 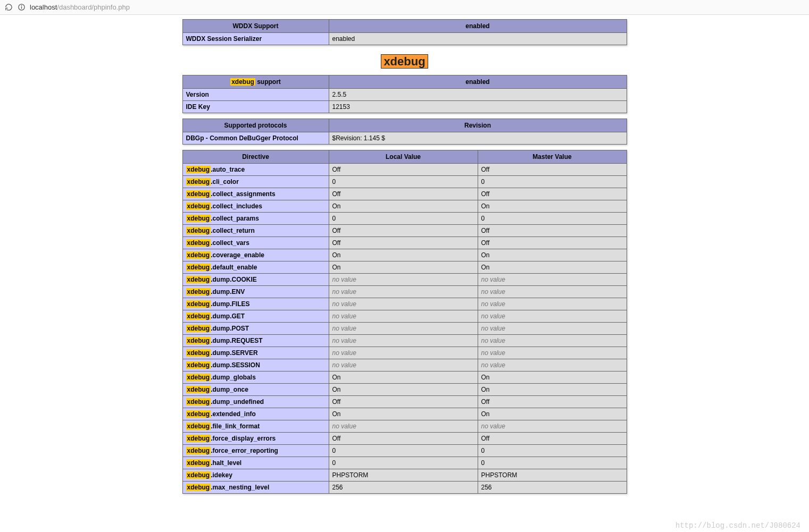 I want to click on directive-suffix: .max_nesting_level, so click(x=240, y=487).